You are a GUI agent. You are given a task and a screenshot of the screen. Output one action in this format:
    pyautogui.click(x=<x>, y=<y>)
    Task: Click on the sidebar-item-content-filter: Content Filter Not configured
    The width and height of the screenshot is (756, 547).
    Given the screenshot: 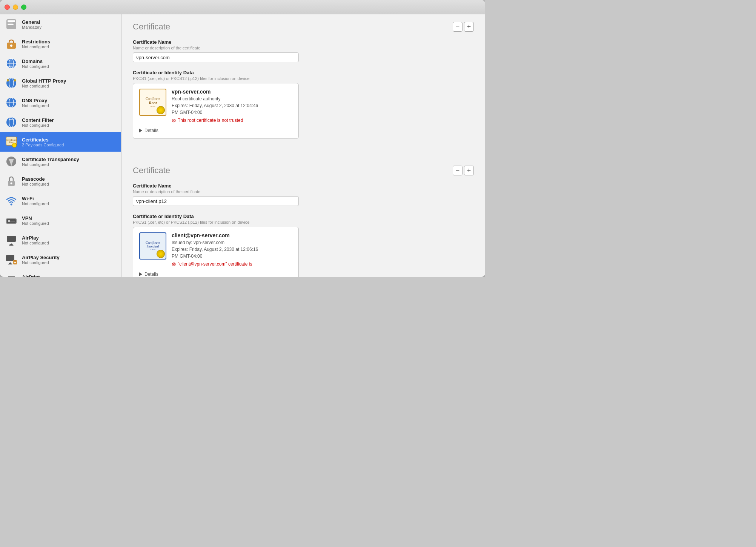 What is the action you would take?
    pyautogui.click(x=60, y=122)
    